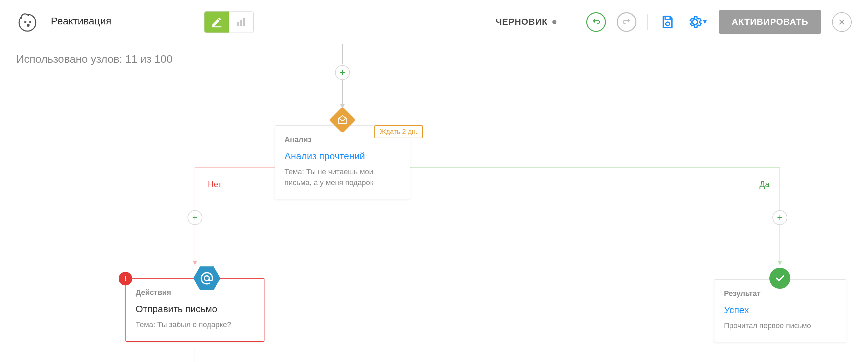 This screenshot has width=868, height=362. I want to click on mode-edit-button, so click(217, 22).